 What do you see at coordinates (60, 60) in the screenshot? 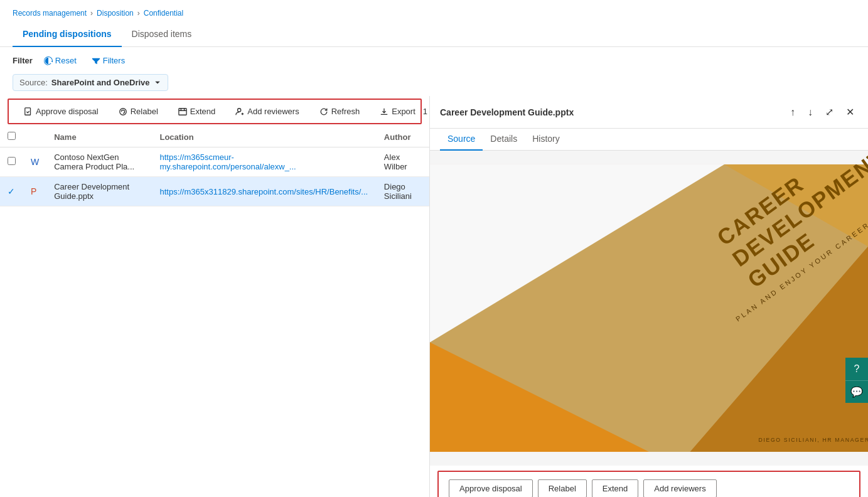
I see `reset-button: Reset` at bounding box center [60, 60].